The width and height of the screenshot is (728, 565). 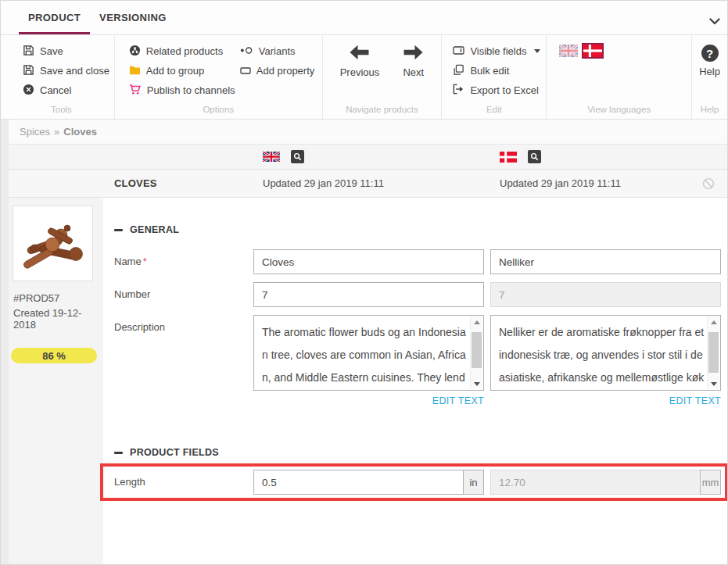 What do you see at coordinates (599, 353) in the screenshot?
I see `description-text-da: Nelliker er de aromatiske frøknopper fra…` at bounding box center [599, 353].